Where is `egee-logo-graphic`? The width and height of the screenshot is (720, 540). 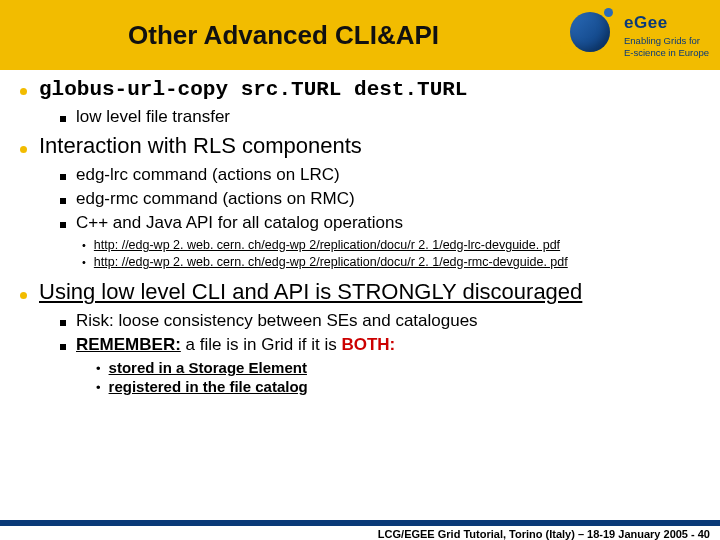 egee-logo-graphic is located at coordinates (589, 35).